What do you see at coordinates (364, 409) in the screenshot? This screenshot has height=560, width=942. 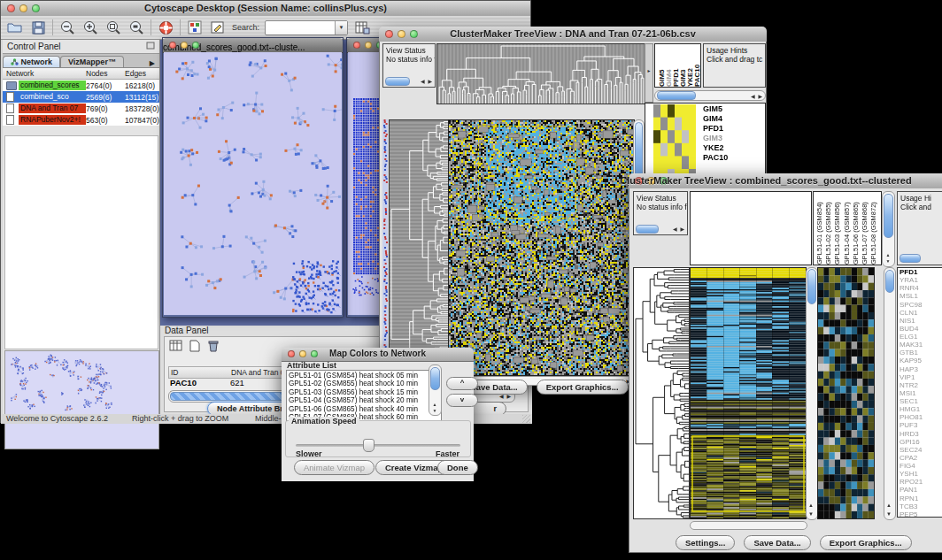 I see `attribute-list-item: GPL51-06 (GSM865) heat shock 40 min` at bounding box center [364, 409].